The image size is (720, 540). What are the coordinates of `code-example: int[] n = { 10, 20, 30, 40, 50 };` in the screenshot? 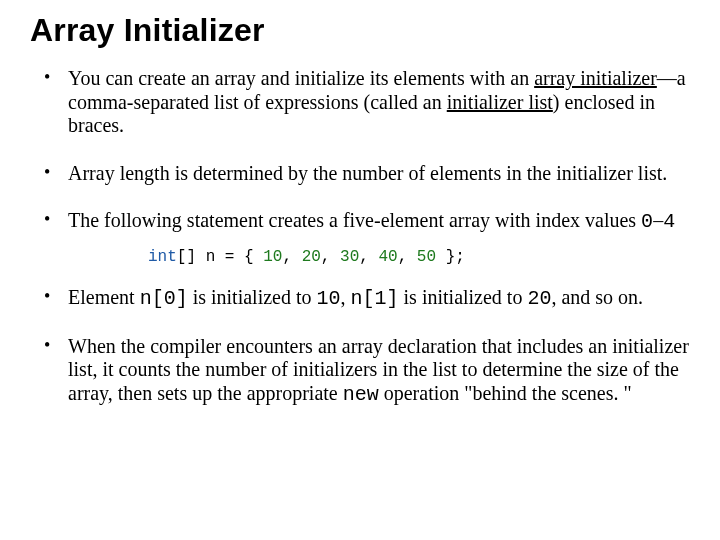 It's located at (360, 257).